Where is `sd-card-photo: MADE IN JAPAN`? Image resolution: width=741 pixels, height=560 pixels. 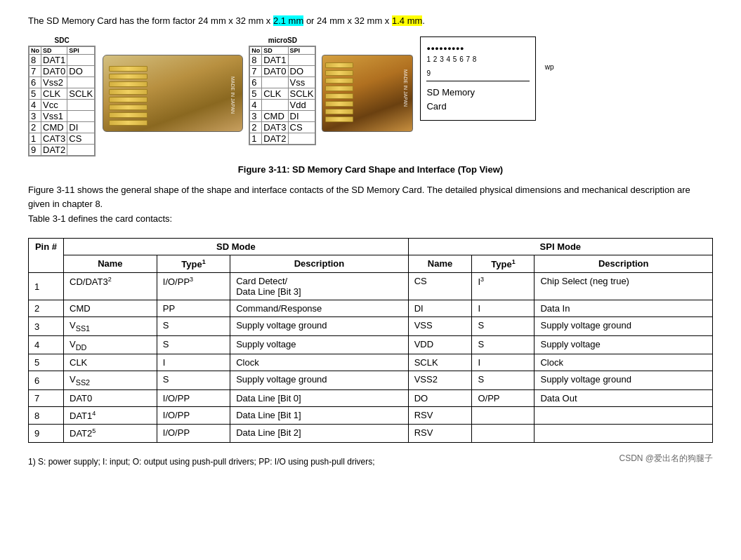 sd-card-photo: MADE IN JAPAN is located at coordinates (173, 93).